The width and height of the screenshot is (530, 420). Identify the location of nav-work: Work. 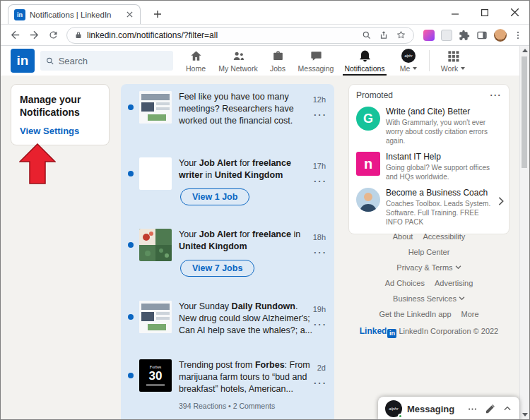
(453, 61).